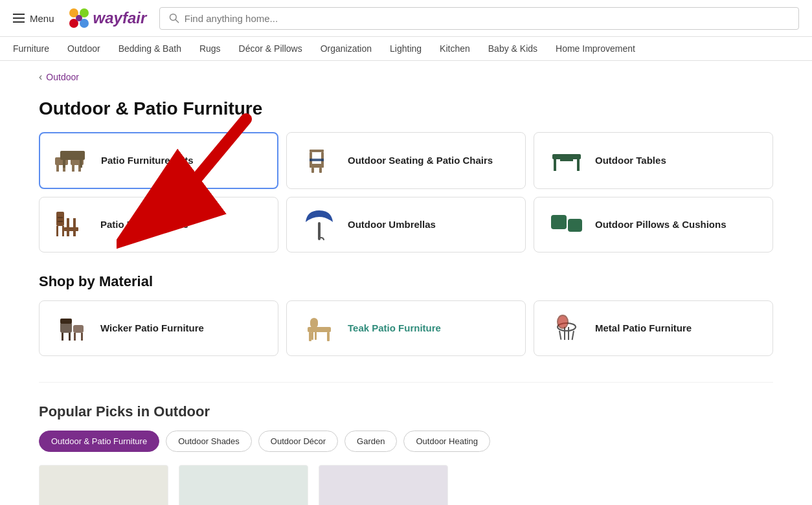 Image resolution: width=812 pixels, height=505 pixels. Describe the element at coordinates (319, 225) in the screenshot. I see `outdoor-umbrellas-icon` at that location.